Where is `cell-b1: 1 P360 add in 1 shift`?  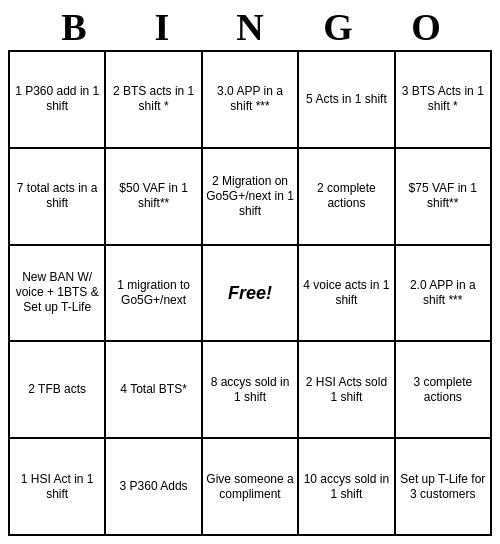 cell-b1: 1 P360 add in 1 shift is located at coordinates (58, 100).